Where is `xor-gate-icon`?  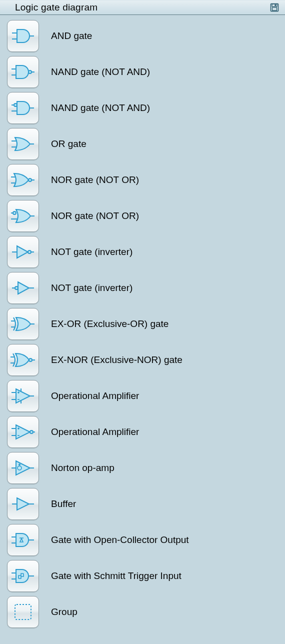
xor-gate-icon is located at coordinates (23, 324).